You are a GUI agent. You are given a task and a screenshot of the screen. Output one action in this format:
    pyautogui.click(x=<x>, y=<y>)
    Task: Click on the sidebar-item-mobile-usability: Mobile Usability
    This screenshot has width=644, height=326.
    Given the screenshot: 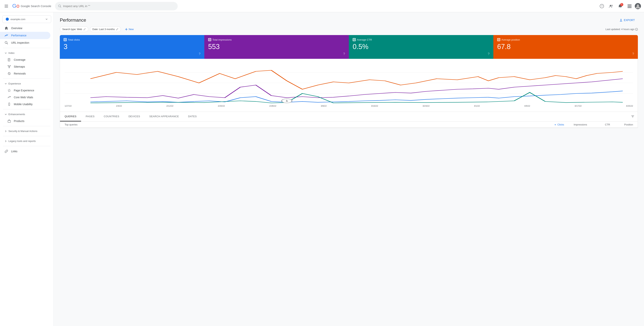 What is the action you would take?
    pyautogui.click(x=25, y=104)
    